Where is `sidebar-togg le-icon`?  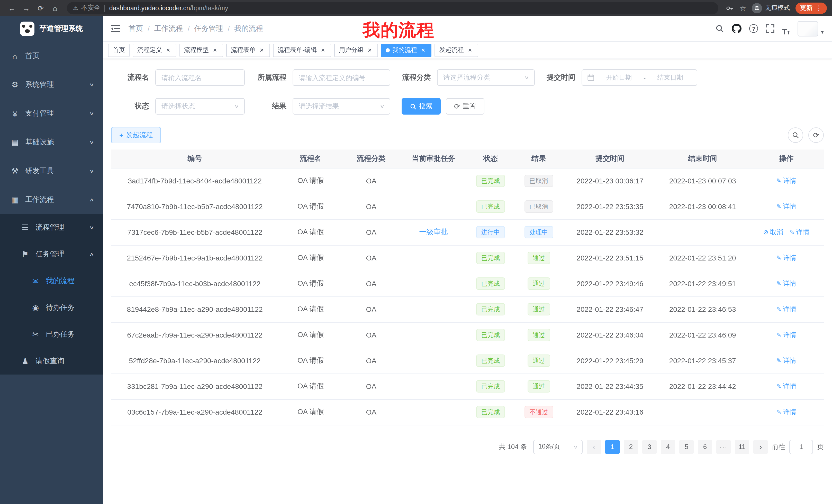
sidebar-togg le-icon is located at coordinates (115, 28).